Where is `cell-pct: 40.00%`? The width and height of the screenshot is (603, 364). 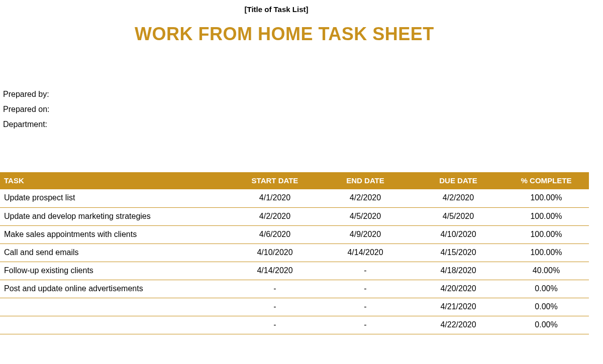 cell-pct: 40.00% is located at coordinates (546, 271).